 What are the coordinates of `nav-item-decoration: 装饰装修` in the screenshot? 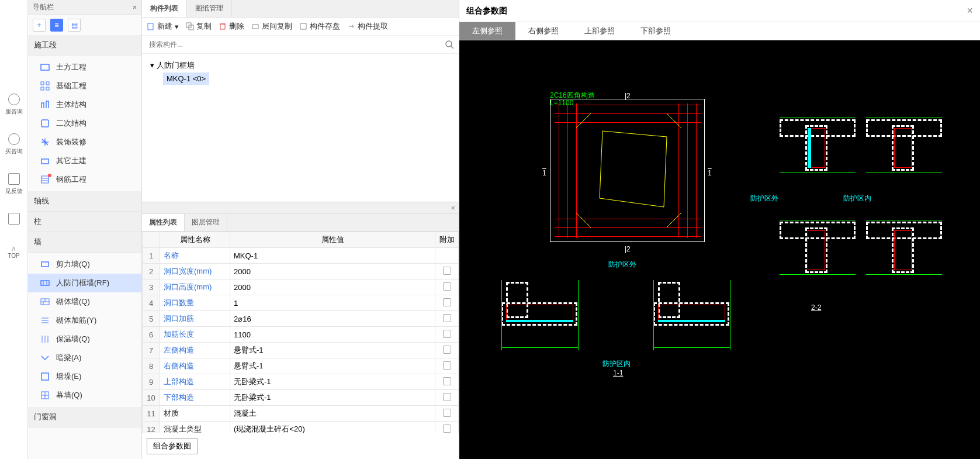 It's located at (85, 142).